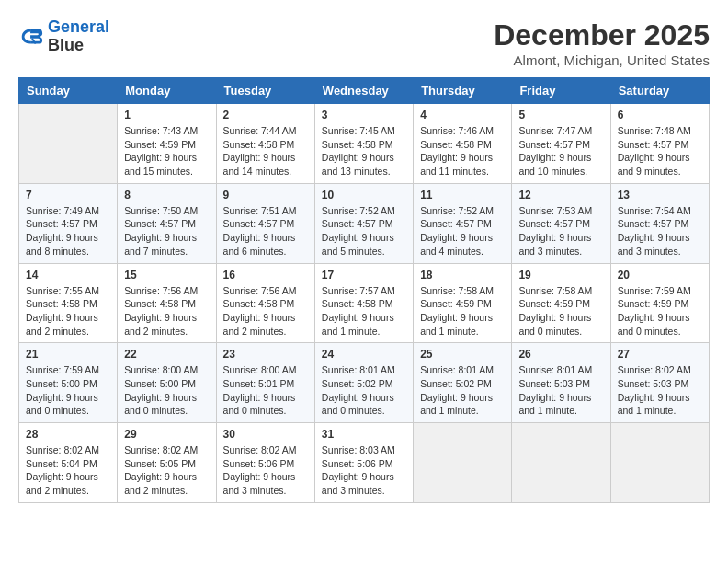 This screenshot has width=728, height=563. What do you see at coordinates (561, 383) in the screenshot?
I see `calendar-cell: 26Sunrise: 8:01 AM Sunset: 5:03 PM Dayli…` at bounding box center [561, 383].